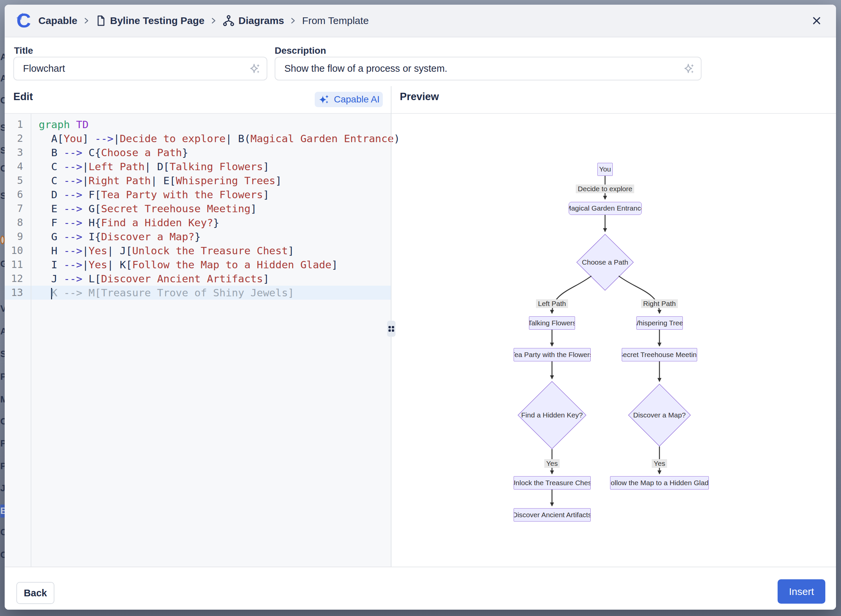  I want to click on code-line: 4 C -->|Left Path| D[Talking Flowers], so click(198, 166).